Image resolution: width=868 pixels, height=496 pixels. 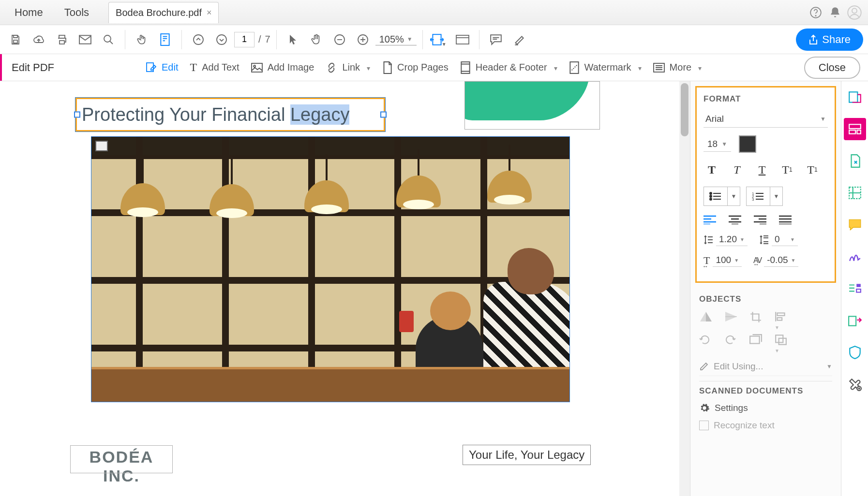 I want to click on horizontal-scale-value: 100, so click(x=723, y=260).